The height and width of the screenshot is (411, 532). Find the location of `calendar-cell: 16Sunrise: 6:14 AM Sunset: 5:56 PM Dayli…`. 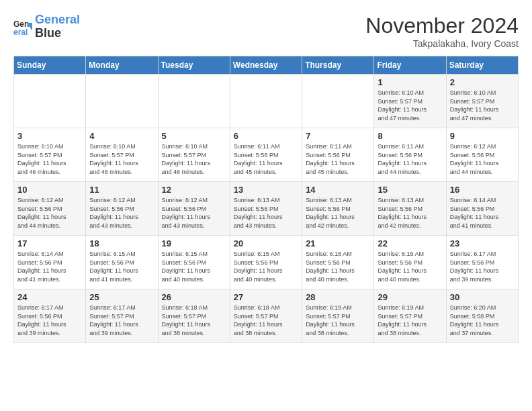

calendar-cell: 16Sunrise: 6:14 AM Sunset: 5:56 PM Dayli… is located at coordinates (482, 209).